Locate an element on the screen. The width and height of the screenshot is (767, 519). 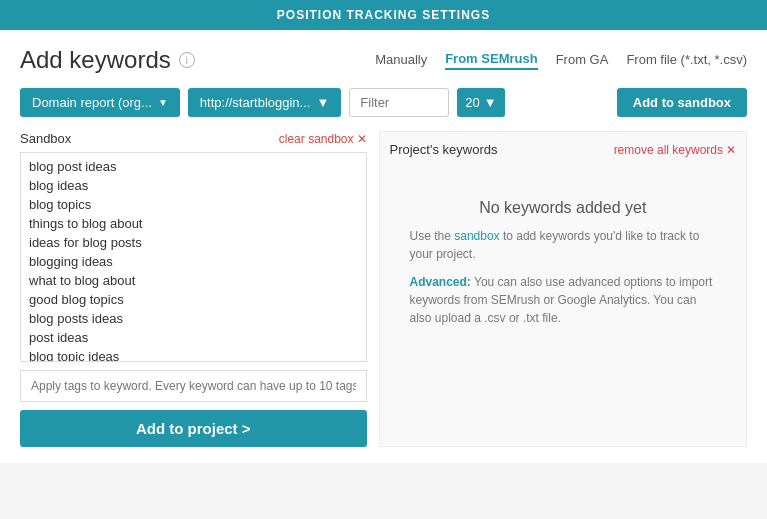
chevron-down-icon: ▼ is located at coordinates (163, 102).